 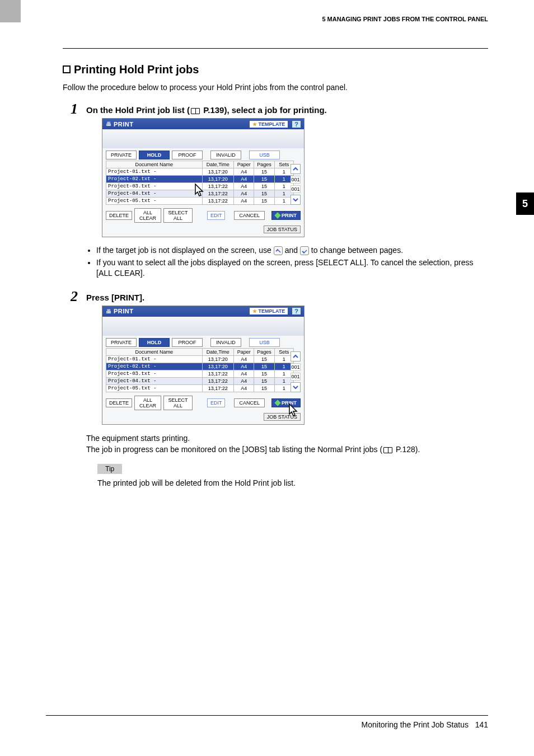 I want to click on step-number: 2, so click(x=74, y=297).